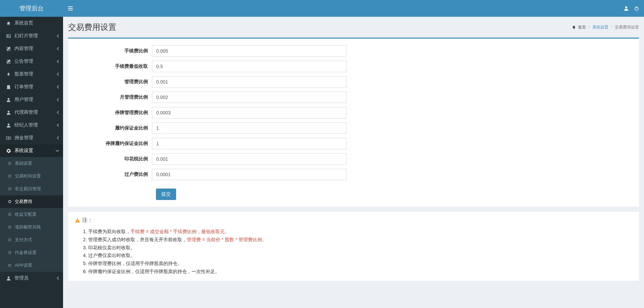 This screenshot has height=308, width=644. I want to click on sidebar-item-9: 佣金管理, so click(32, 138).